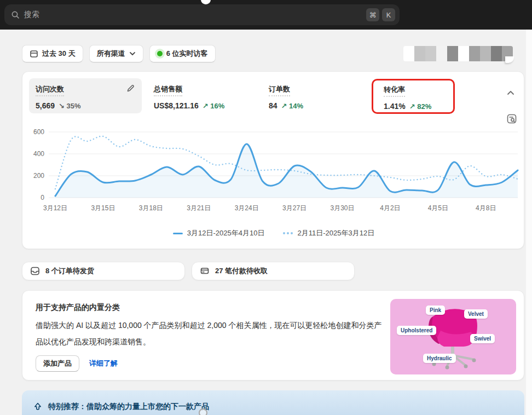 The image size is (532, 415). Describe the element at coordinates (336, 233) in the screenshot. I see `legend-previous-label: 2月11日-2025年3月12日` at that location.